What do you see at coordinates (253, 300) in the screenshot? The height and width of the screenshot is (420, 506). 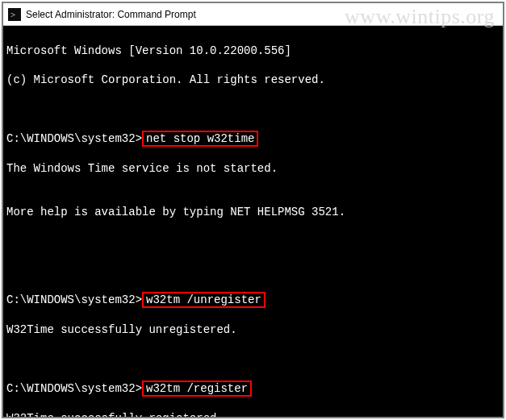 I see `prompt-line: C:\WINDOWS\system32>w32tm /unregister` at bounding box center [253, 300].